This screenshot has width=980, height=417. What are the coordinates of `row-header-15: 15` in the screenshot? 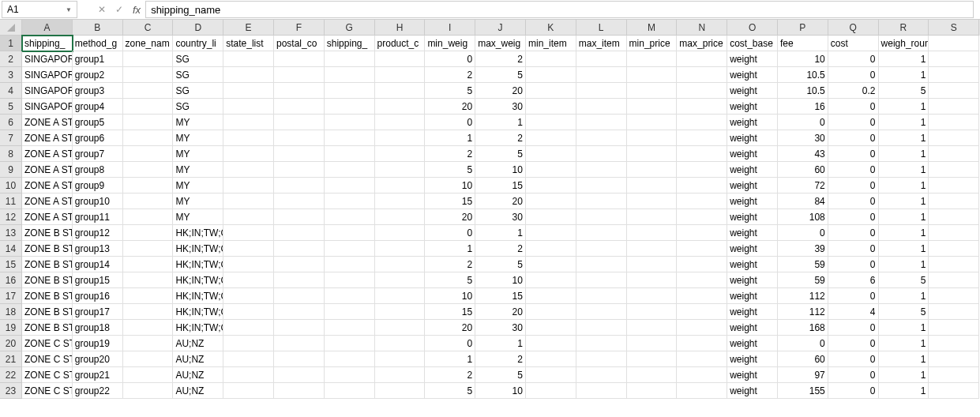 It's located at (11, 265).